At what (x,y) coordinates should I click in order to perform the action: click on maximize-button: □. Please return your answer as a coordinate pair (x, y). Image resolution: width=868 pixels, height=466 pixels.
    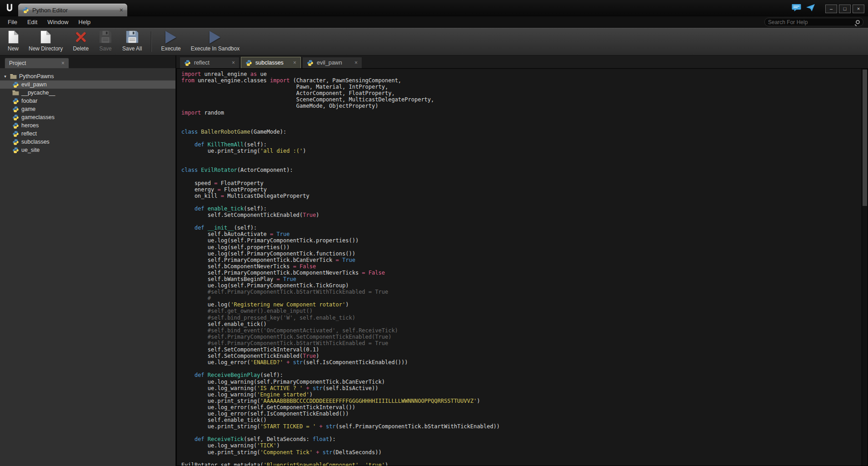
    Looking at the image, I should click on (845, 9).